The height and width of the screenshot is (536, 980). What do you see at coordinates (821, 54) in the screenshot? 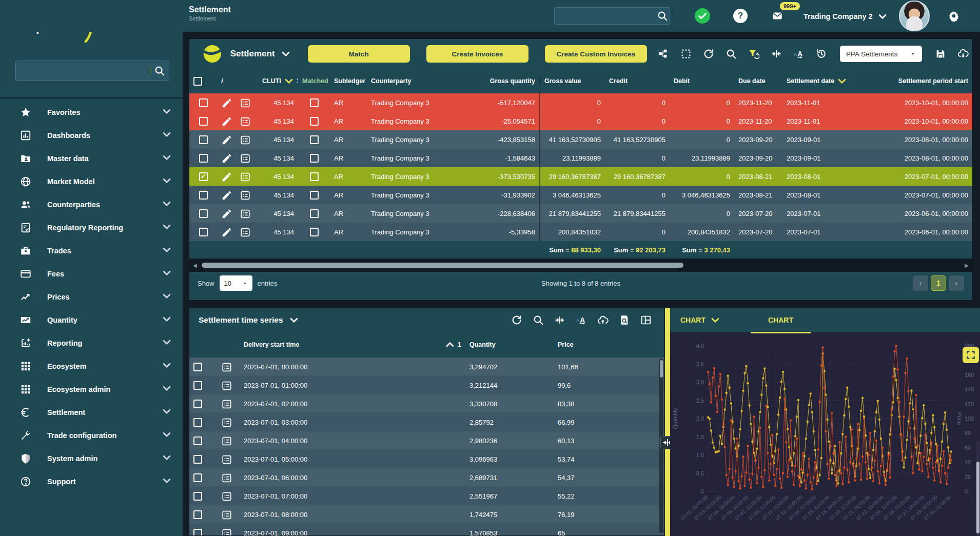
I see `history-icon` at bounding box center [821, 54].